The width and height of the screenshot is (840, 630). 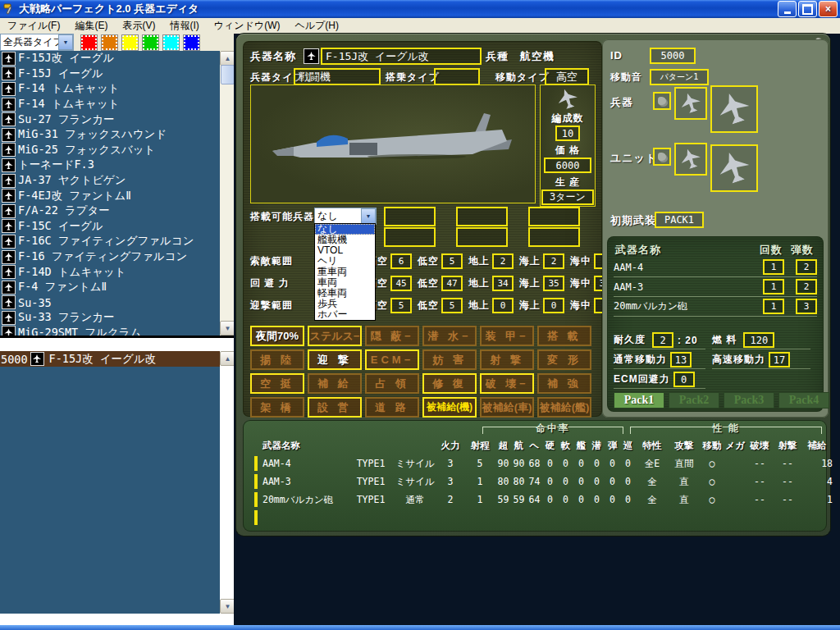 What do you see at coordinates (543, 463) in the screenshot?
I see `weapon-table-row: AAM-4TYPE1ミサイル35909068000000全E直間○----18` at bounding box center [543, 463].